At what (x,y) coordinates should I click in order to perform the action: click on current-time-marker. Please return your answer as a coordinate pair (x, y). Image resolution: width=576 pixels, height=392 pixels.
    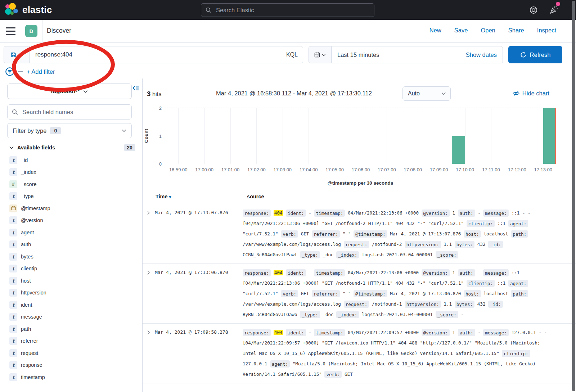
    Looking at the image, I should click on (556, 136).